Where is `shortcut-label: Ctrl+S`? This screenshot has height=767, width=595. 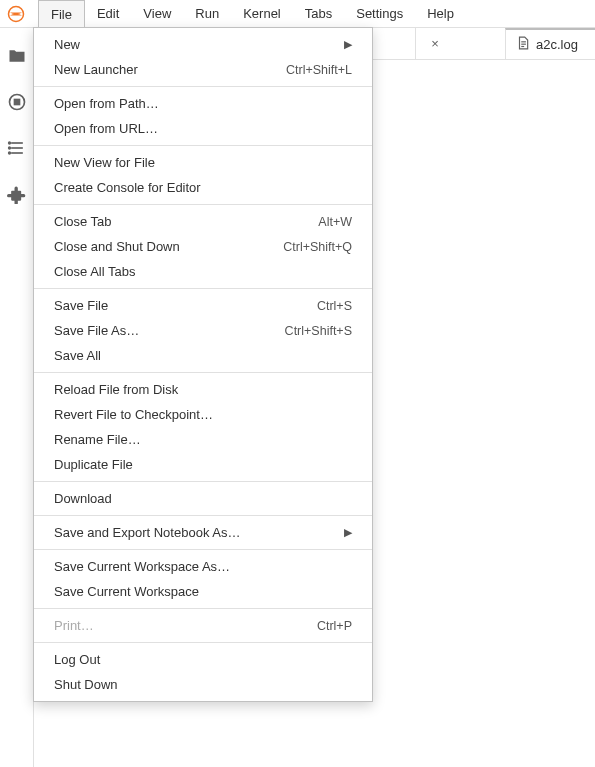 shortcut-label: Ctrl+S is located at coordinates (334, 306).